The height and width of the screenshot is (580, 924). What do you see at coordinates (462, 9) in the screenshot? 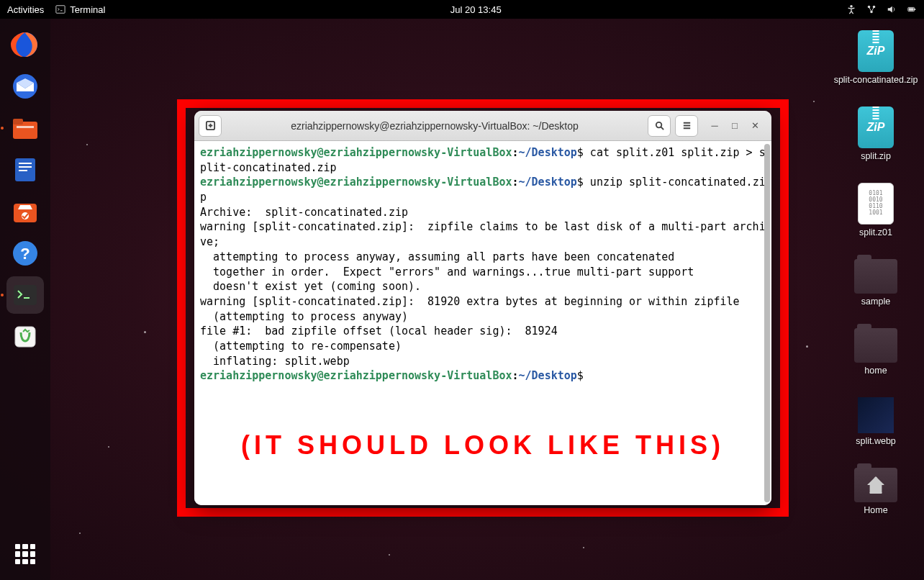
I see `top-bar: Activities Terminal Jul 20 13:45` at bounding box center [462, 9].